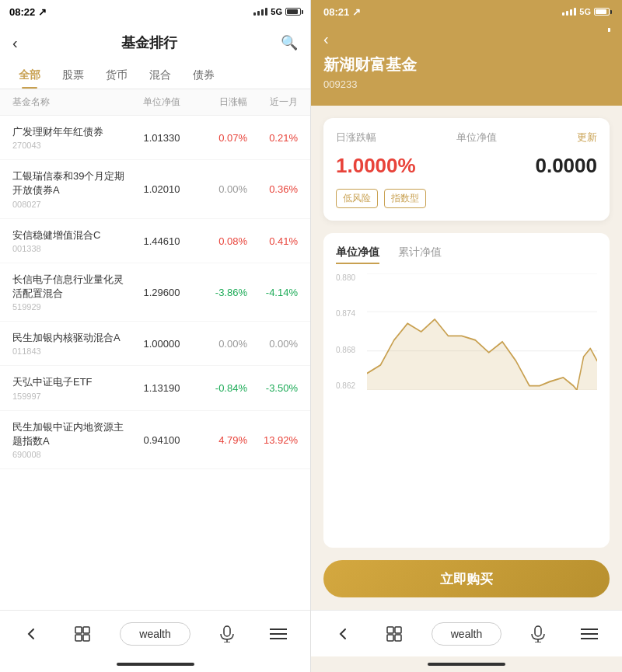 Image resolution: width=622 pixels, height=672 pixels. I want to click on right-signal-dots, so click(569, 12).